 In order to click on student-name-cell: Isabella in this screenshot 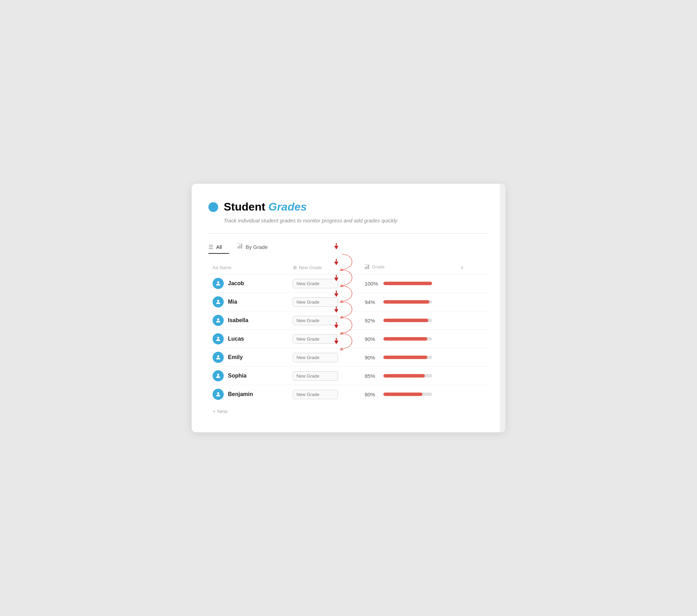, I will do `click(248, 321)`.